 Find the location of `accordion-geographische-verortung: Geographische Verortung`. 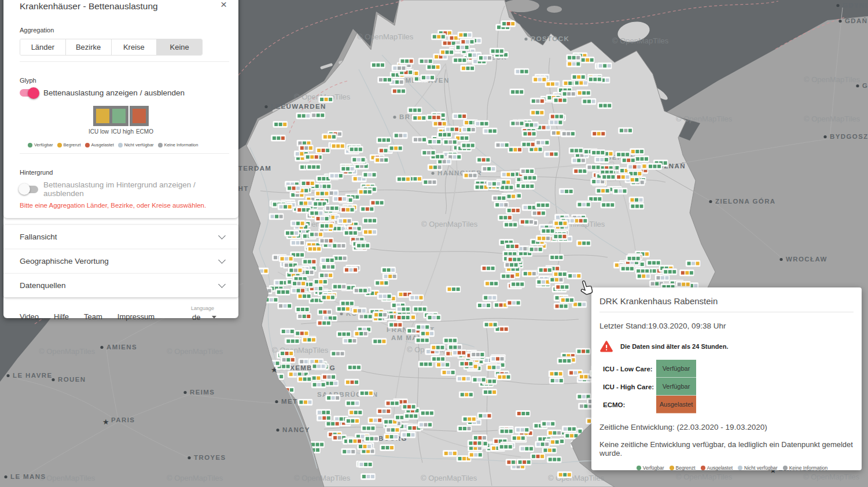

accordion-geographische-verortung: Geographische Verortung is located at coordinates (121, 261).